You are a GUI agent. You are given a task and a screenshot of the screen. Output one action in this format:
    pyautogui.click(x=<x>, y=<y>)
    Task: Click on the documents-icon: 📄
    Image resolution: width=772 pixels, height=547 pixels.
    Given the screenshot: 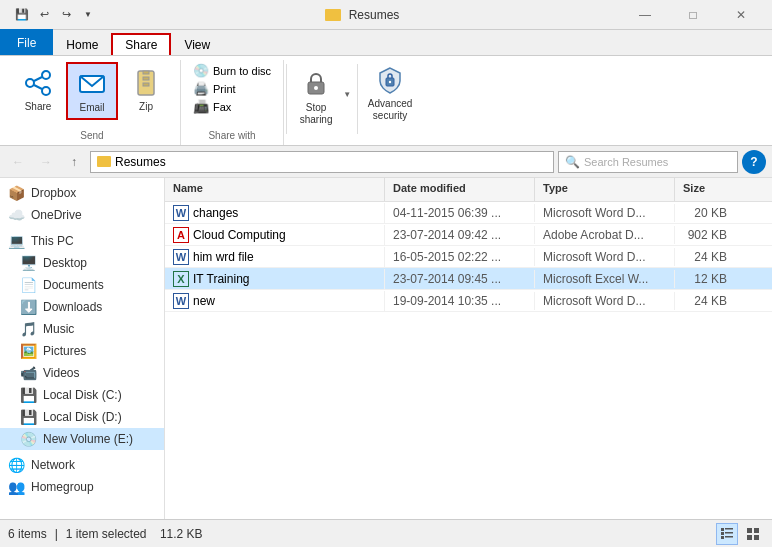 What is the action you would take?
    pyautogui.click(x=28, y=285)
    